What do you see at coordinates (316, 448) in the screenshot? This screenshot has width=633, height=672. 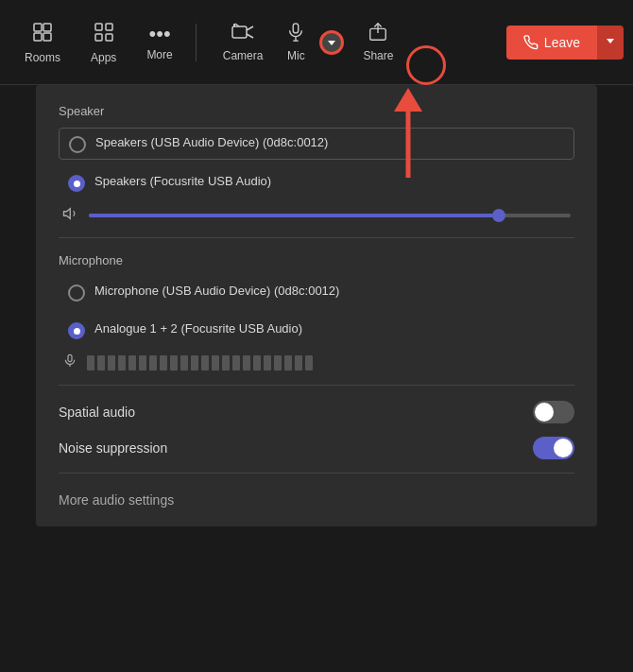 I see `noise-suppression-row: Noise suppression` at bounding box center [316, 448].